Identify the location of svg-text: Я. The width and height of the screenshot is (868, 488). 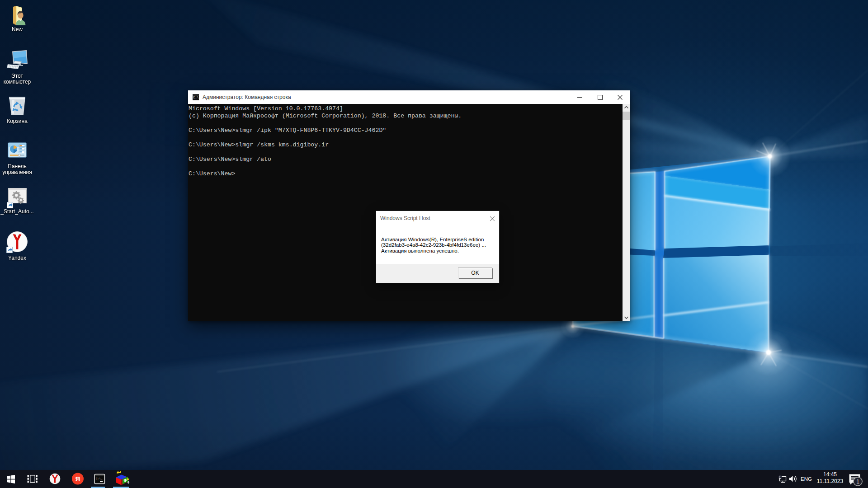
(78, 479).